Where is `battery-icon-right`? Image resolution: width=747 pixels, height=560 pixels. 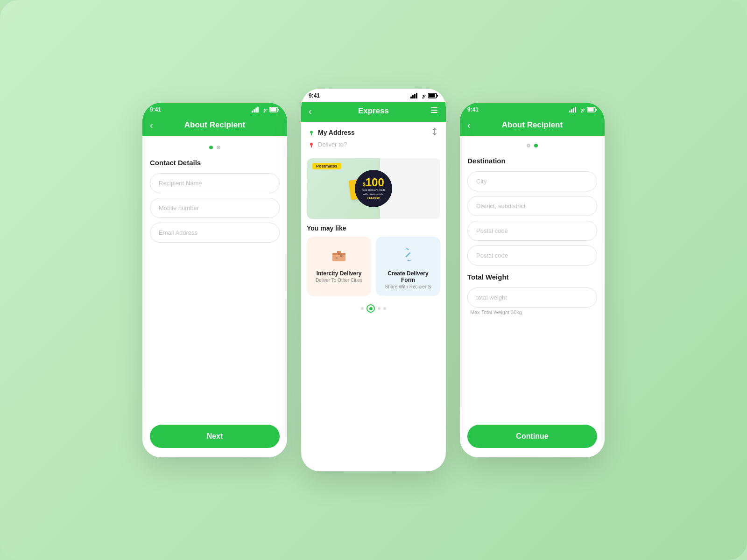
battery-icon-right is located at coordinates (592, 110).